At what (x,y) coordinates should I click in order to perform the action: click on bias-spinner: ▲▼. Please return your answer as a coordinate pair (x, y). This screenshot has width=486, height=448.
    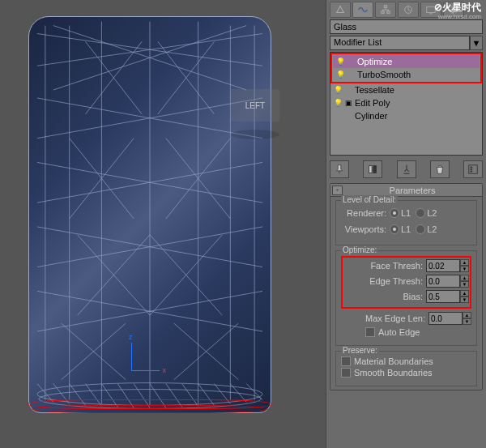
    Looking at the image, I should click on (447, 297).